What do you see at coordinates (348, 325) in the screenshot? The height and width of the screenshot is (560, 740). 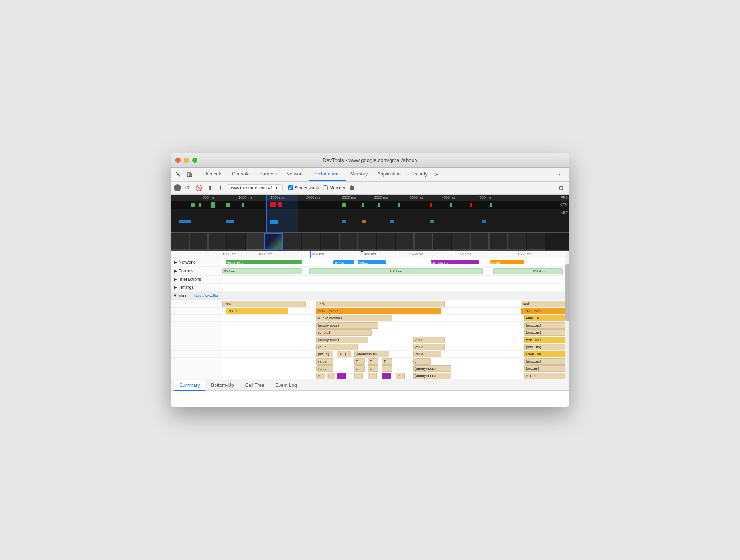 I see `task-anon-3a: (anonymous)` at bounding box center [348, 325].